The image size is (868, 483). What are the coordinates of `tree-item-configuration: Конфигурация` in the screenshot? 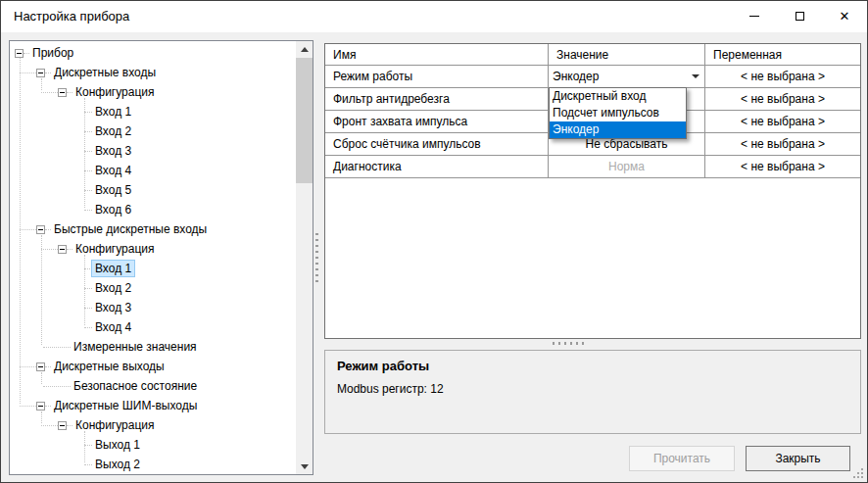 It's located at (153, 92).